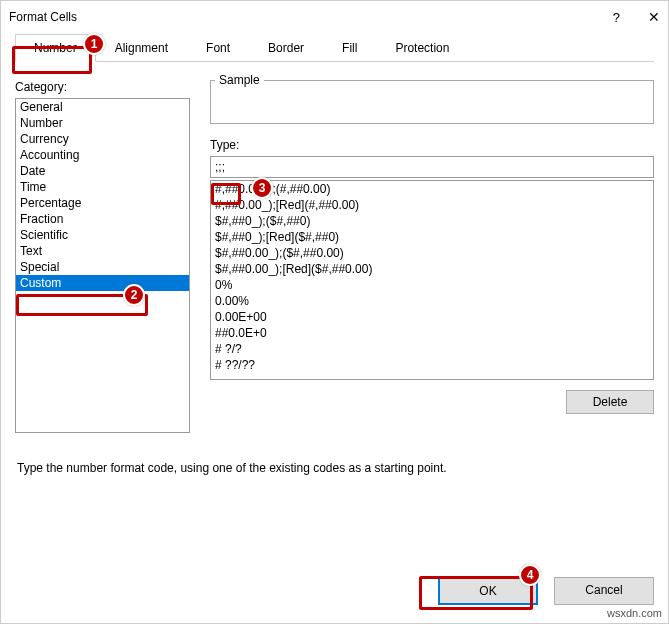 The height and width of the screenshot is (624, 669). Describe the element at coordinates (102, 107) in the screenshot. I see `list-item: General` at that location.